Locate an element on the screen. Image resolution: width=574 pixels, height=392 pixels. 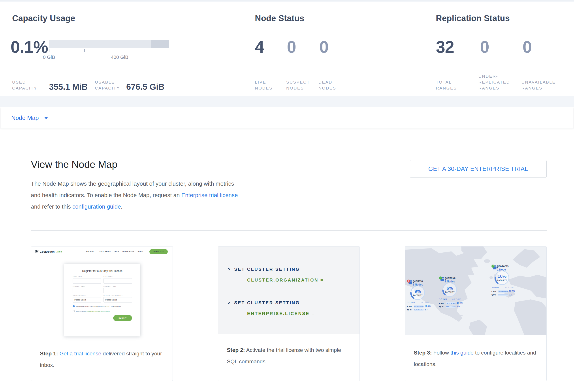
brand-name: Cockroach is located at coordinates (47, 252).